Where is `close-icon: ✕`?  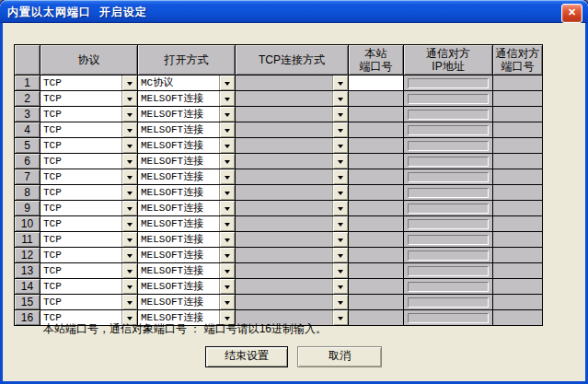 close-icon: ✕ is located at coordinates (572, 13).